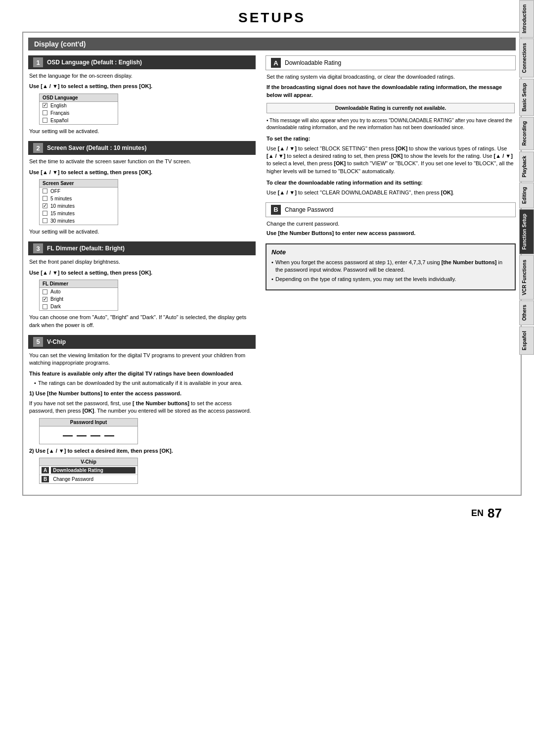 Image resolution: width=534 pixels, height=756 pixels. I want to click on section-b-content: Change the current password. Use [the Nu…, so click(391, 229).